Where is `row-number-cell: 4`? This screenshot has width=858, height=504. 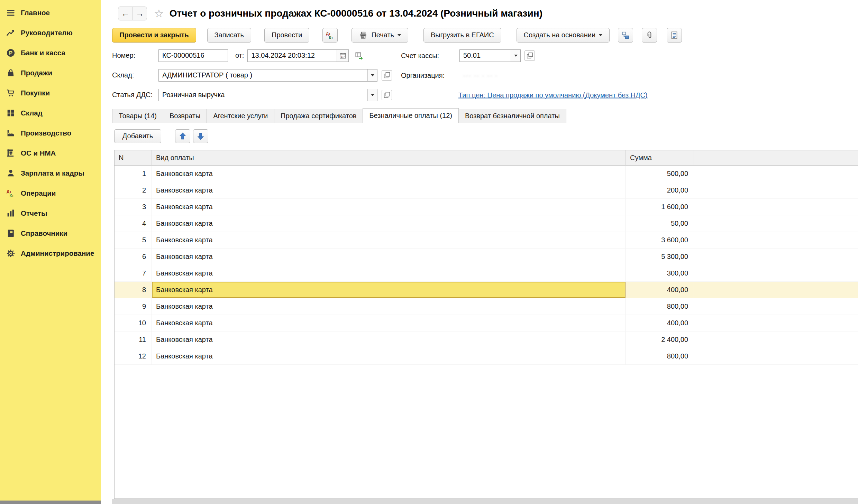
row-number-cell: 4 is located at coordinates (133, 224).